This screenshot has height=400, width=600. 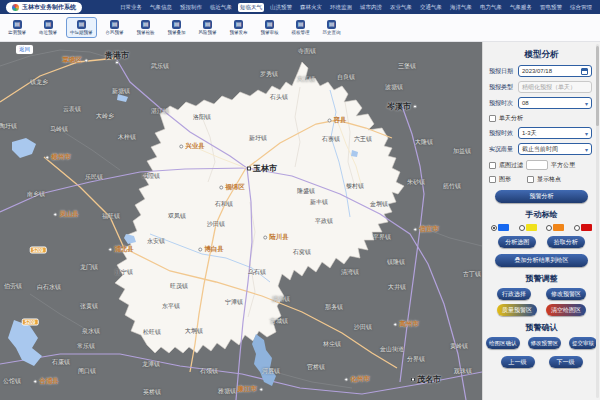 What do you see at coordinates (555, 71) in the screenshot?
I see `forecast-date-input: 2023/07/18` at bounding box center [555, 71].